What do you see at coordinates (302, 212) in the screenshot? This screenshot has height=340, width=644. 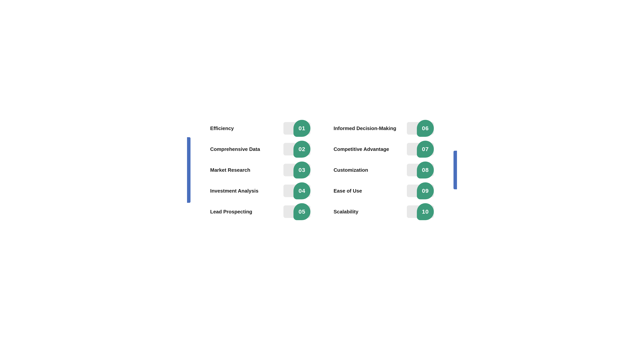 I see `badge-number-05: 05` at bounding box center [302, 212].